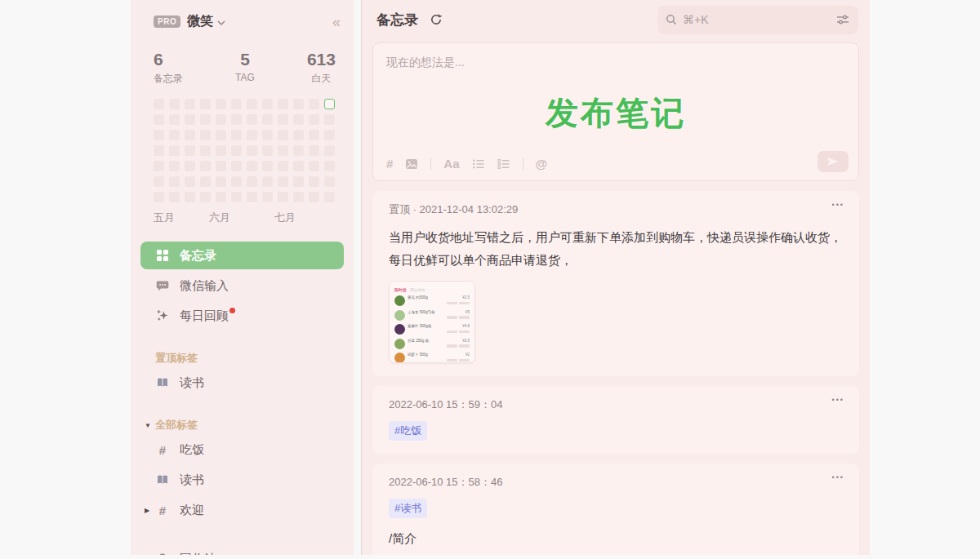  What do you see at coordinates (451, 163) in the screenshot?
I see `text-format-button: Aa` at bounding box center [451, 163].